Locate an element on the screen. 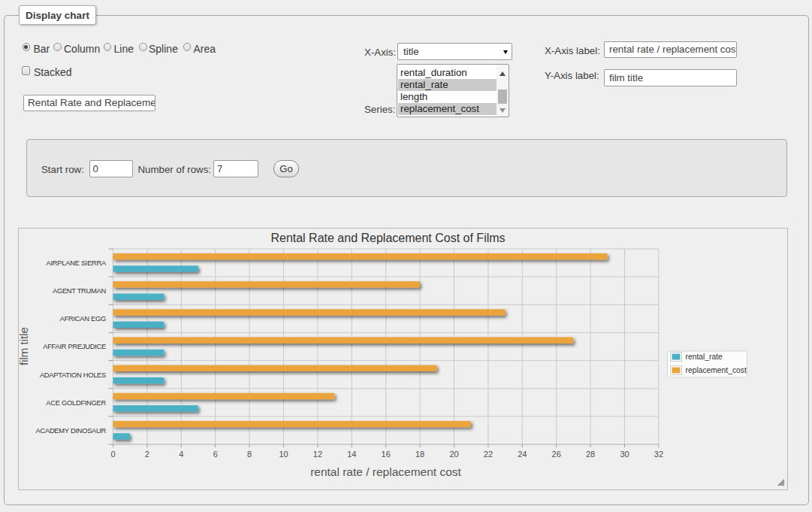  svg-text: 8 is located at coordinates (249, 454).